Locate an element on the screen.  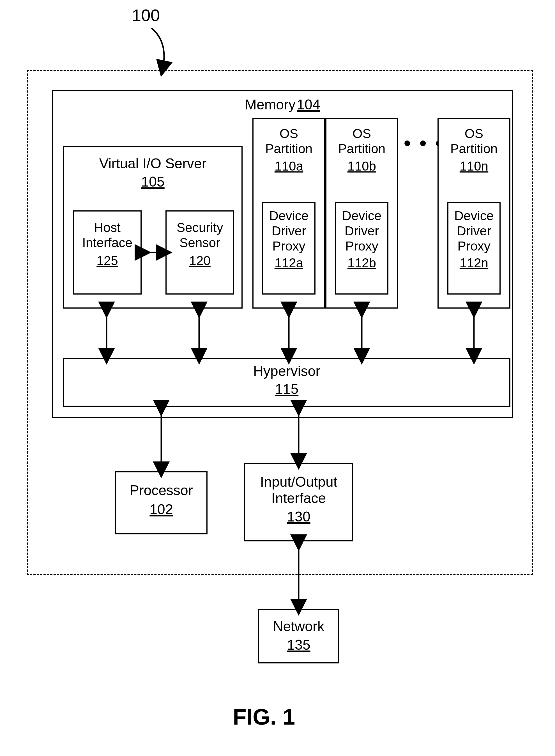
security-sensor-box: Security Sensor 120 is located at coordinates (200, 253).